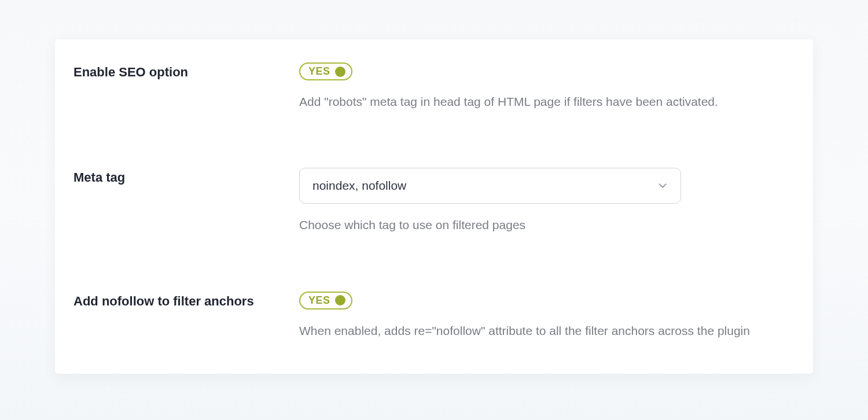 The width and height of the screenshot is (868, 420). Describe the element at coordinates (326, 72) in the screenshot. I see `enable-seo-toggle: YES` at that location.